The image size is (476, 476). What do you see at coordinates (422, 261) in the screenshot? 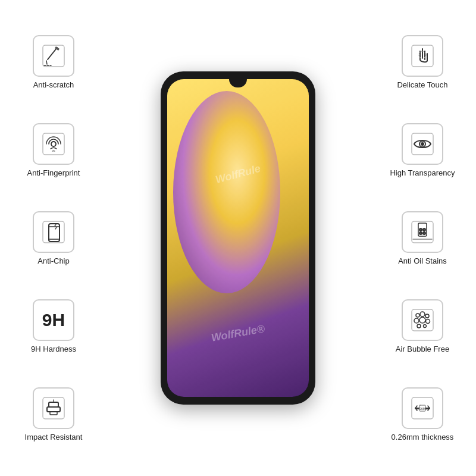
I see `anti-oil-label: Anti Oil Stains` at bounding box center [422, 261].